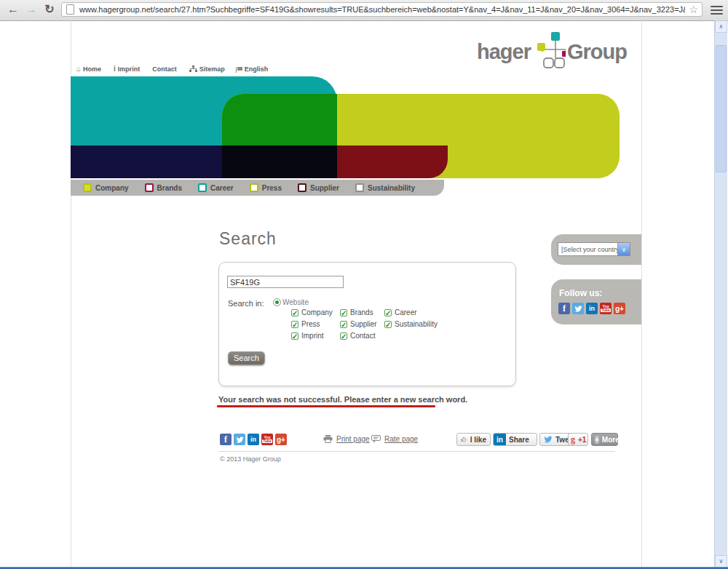 The image size is (728, 582). What do you see at coordinates (277, 303) in the screenshot?
I see `radio-selected-icon` at bounding box center [277, 303].